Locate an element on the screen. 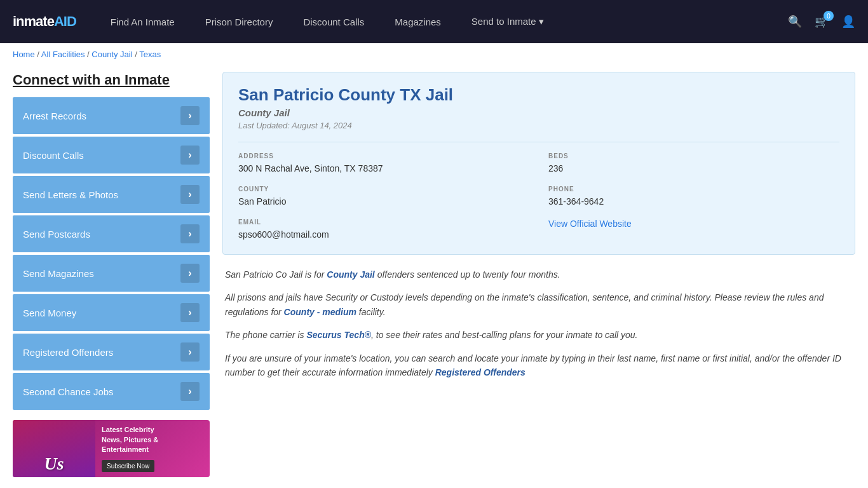  sidebar-item-label: Discount Calls is located at coordinates (53, 155).